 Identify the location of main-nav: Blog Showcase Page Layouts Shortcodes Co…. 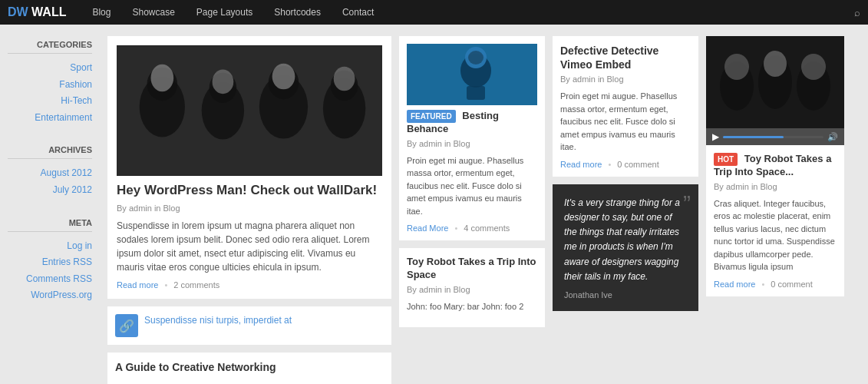
(233, 12).